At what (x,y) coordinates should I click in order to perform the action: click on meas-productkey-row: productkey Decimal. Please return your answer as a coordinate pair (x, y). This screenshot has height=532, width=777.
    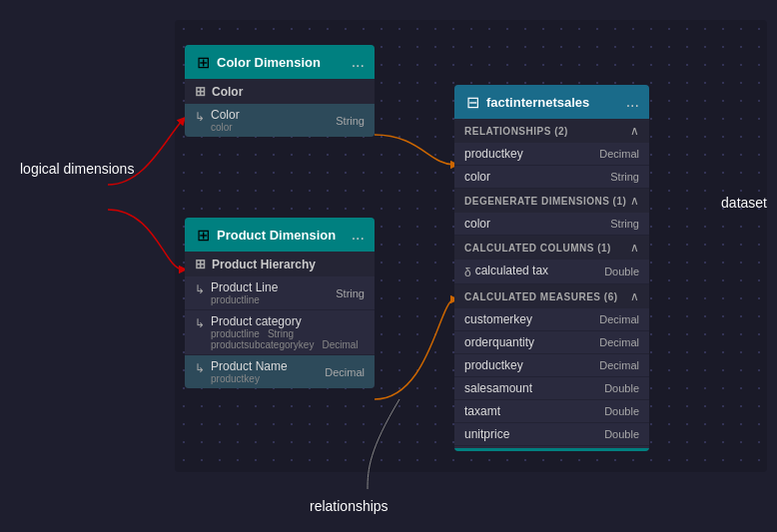
    Looking at the image, I should click on (551, 365).